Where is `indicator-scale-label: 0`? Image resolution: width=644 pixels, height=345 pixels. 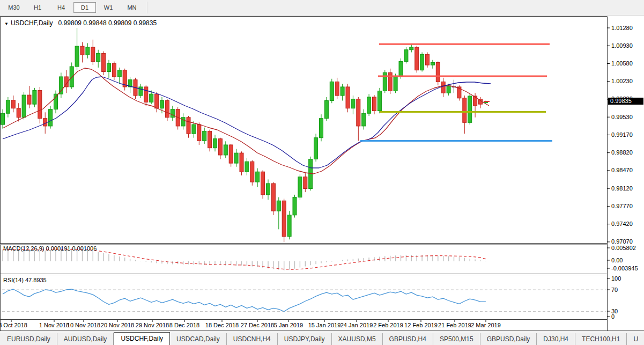 indicator-scale-label: 0 is located at coordinates (627, 317).